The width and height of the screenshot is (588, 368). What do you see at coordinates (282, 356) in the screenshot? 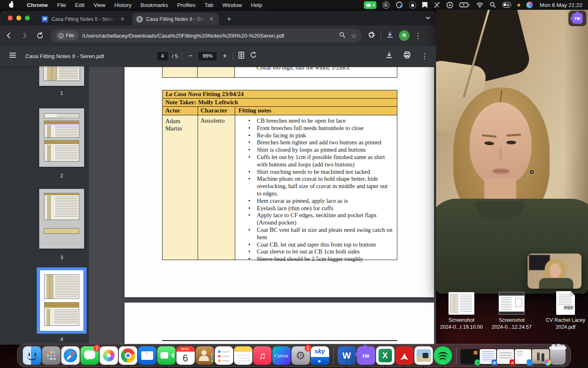
I see `canva-icon: Canva` at bounding box center [282, 356].